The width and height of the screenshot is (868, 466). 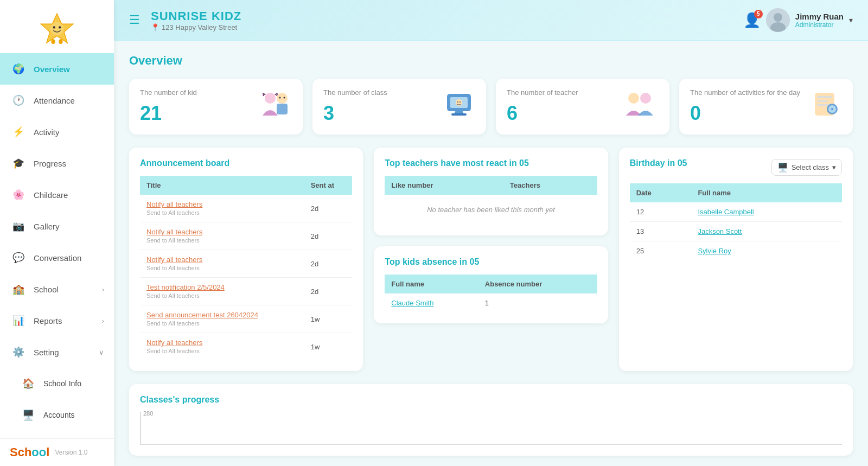 I want to click on sidebar-item-label: Activity, so click(x=47, y=132).